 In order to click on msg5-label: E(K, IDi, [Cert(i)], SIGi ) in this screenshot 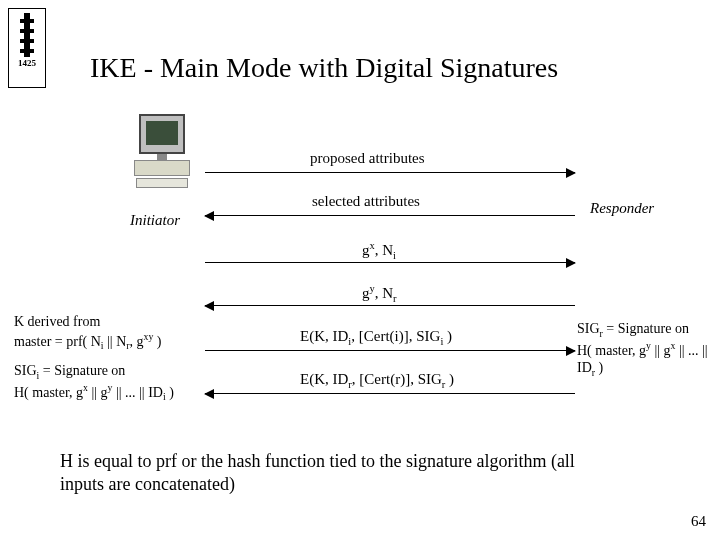, I will do `click(376, 338)`.